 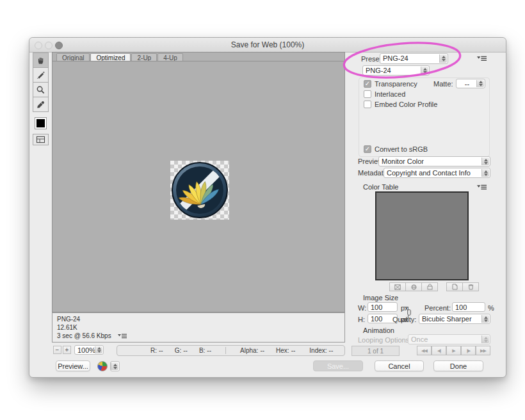 I want to click on color-table-flyout-menu-icon, so click(x=481, y=187).